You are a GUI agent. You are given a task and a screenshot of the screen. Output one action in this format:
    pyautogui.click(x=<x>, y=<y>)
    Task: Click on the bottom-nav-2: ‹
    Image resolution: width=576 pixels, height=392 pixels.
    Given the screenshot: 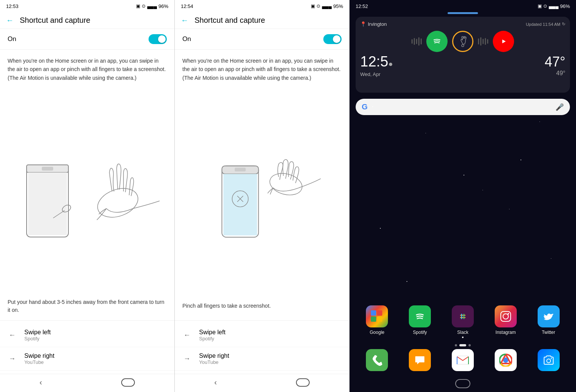 What is the action you would take?
    pyautogui.click(x=262, y=383)
    